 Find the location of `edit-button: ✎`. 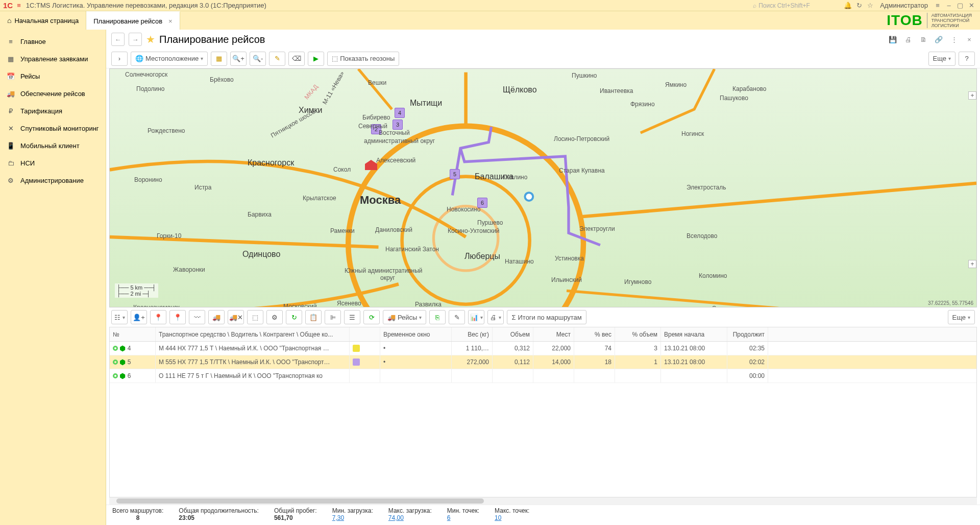

edit-button: ✎ is located at coordinates (457, 317).